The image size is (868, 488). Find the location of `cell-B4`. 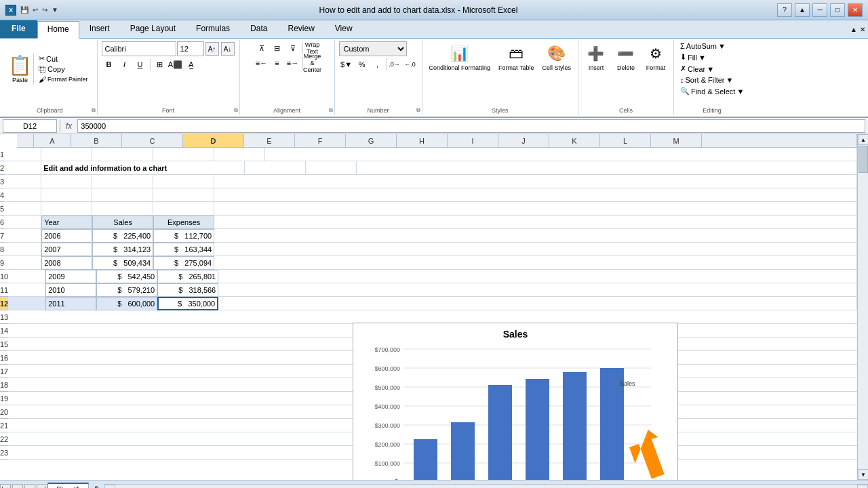

cell-B4 is located at coordinates (66, 195).